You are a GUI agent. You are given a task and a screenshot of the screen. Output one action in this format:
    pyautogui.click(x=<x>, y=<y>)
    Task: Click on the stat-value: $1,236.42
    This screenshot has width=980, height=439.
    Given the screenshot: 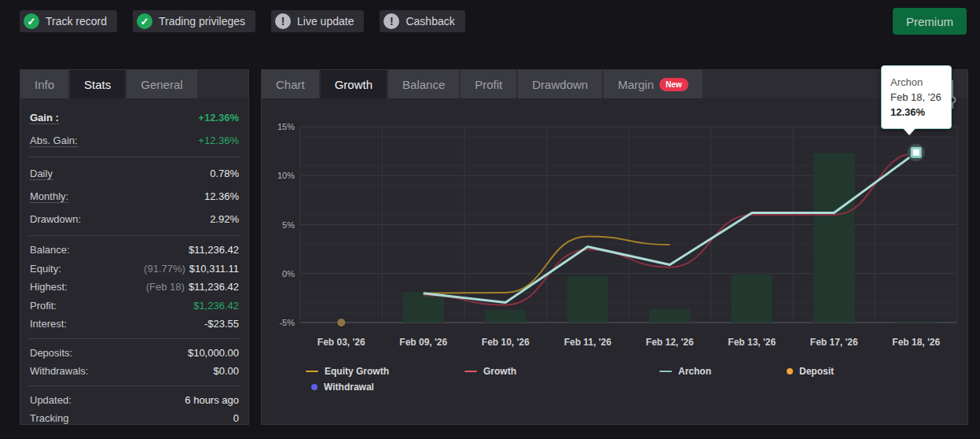 What is the action you would take?
    pyautogui.click(x=216, y=305)
    